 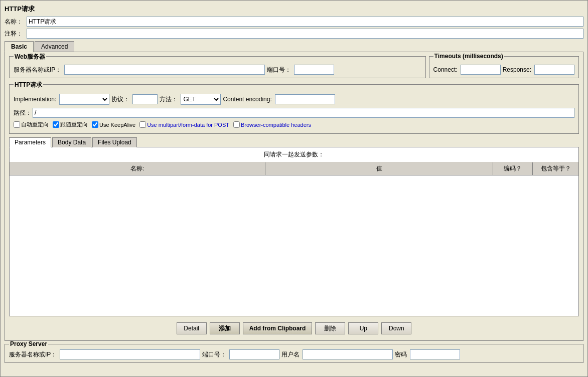 I want to click on comment-row: 注释：, so click(x=294, y=34).